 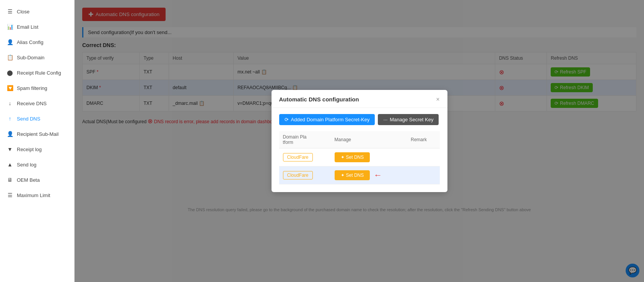 I want to click on close-icon: ☰, so click(x=10, y=11).